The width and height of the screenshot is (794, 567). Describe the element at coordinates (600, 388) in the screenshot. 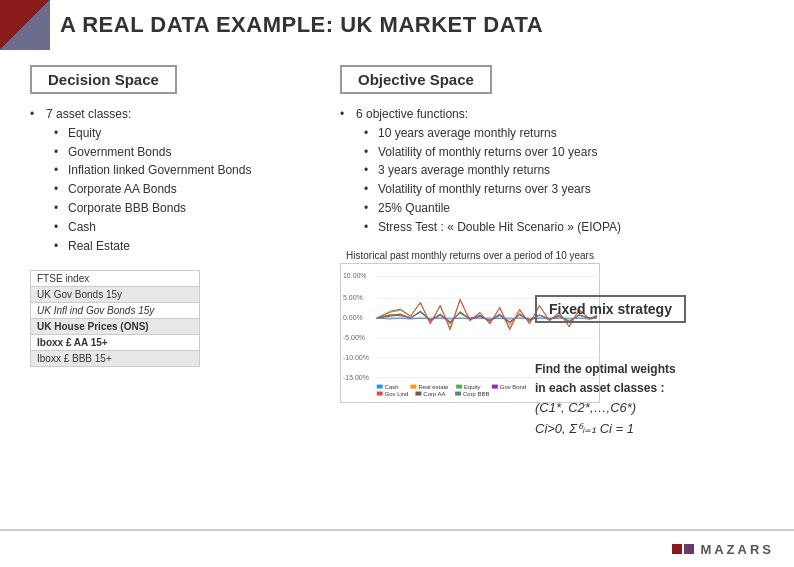

I see `formula-line2: in each asset classes :` at that location.